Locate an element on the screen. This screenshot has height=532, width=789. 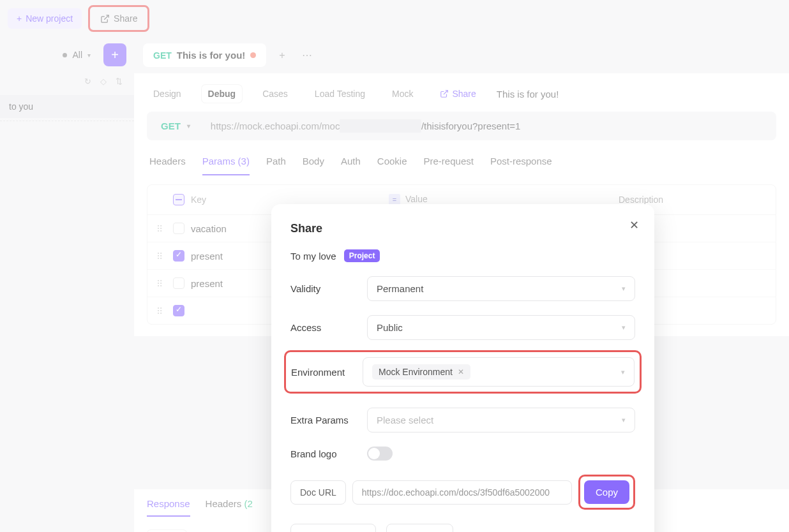
project-badge: Project is located at coordinates (363, 256).